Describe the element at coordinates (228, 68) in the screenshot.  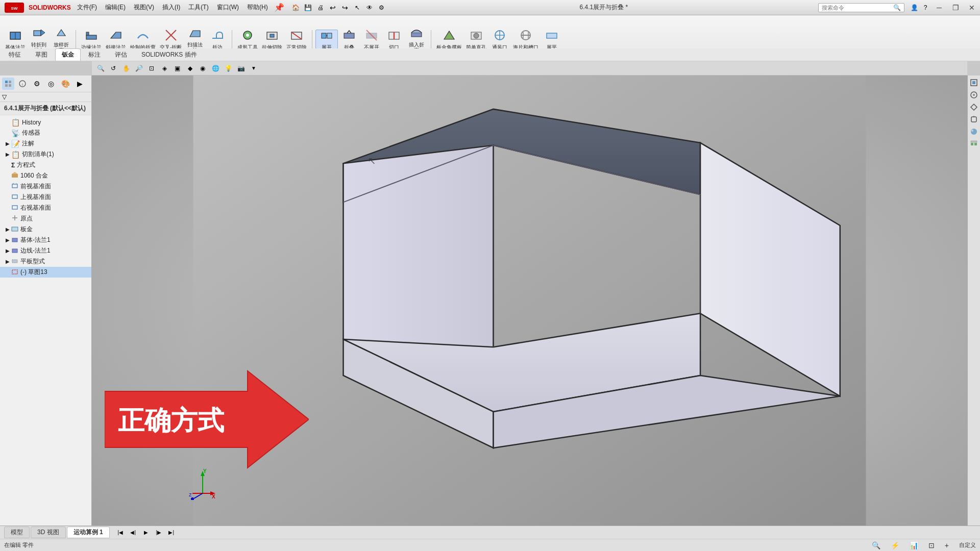
I see `view-realview-btn: 💡` at that location.